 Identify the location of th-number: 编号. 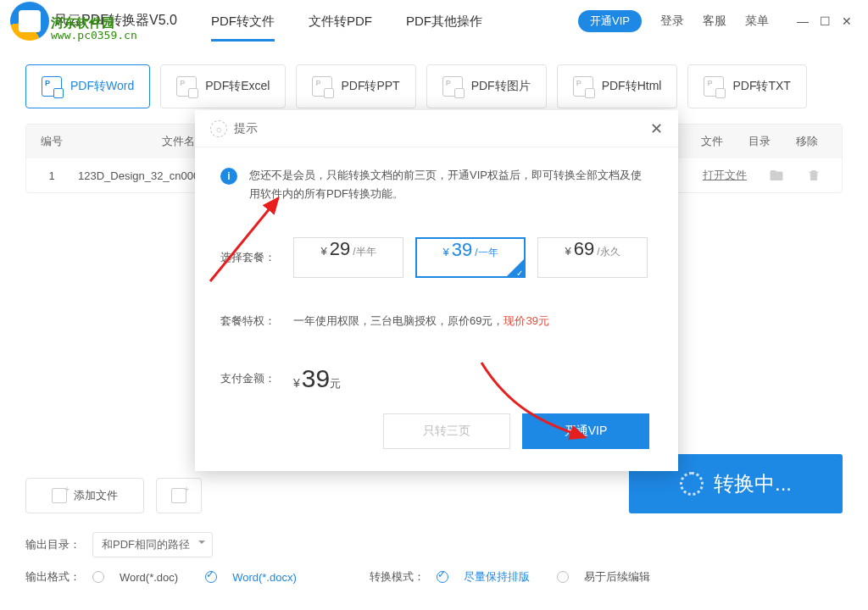
(52, 141).